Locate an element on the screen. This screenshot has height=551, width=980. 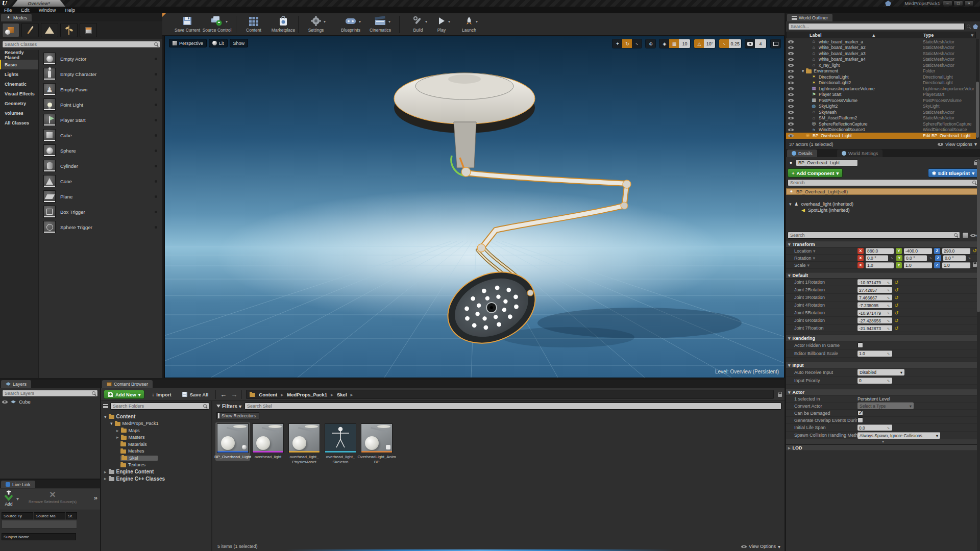
outliner-row: LightmassImportanceVolumeLightmassImport… is located at coordinates (881, 89).